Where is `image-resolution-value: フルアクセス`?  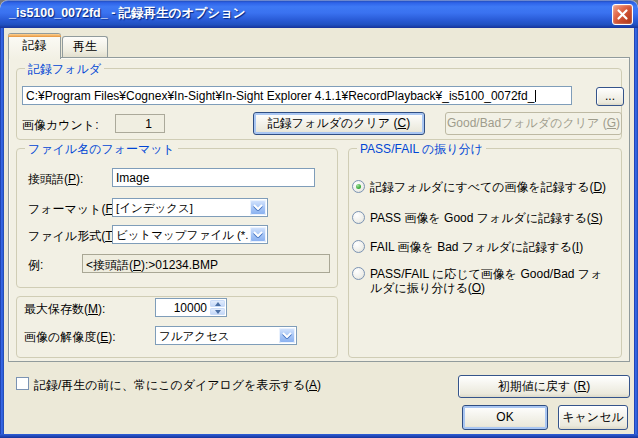
image-resolution-value: フルアクセス is located at coordinates (218, 336).